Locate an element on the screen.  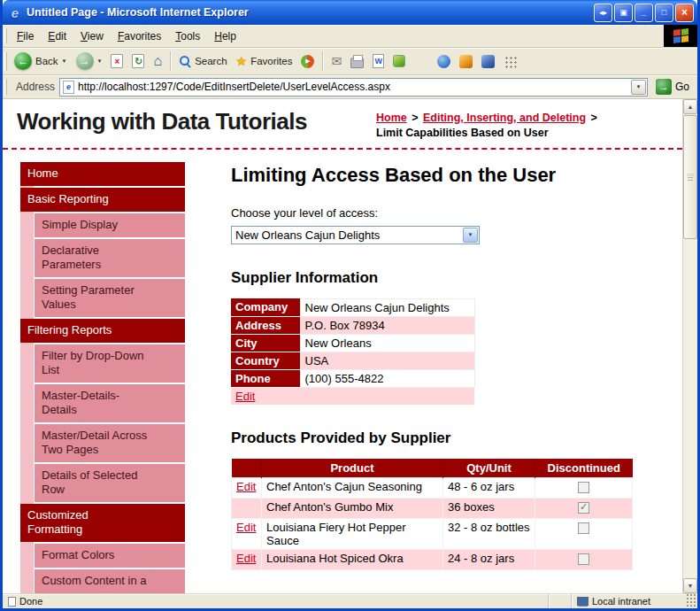
edit-with-word-button: W is located at coordinates (379, 61).